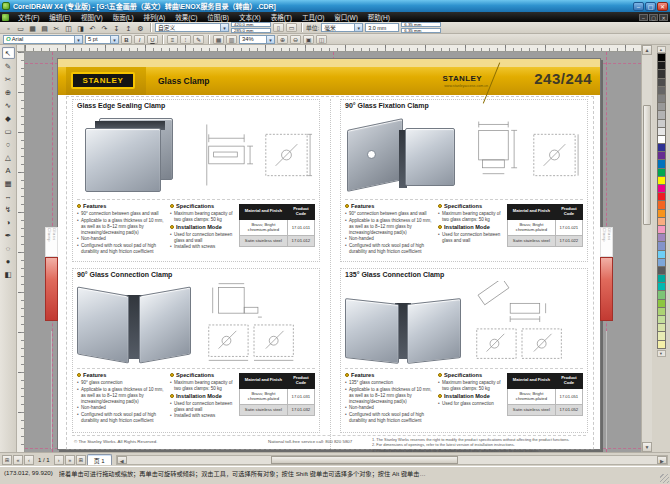 This screenshot has width=670, height=484. I want to click on outline-pen-tool-icon: ◌, so click(8, 248).